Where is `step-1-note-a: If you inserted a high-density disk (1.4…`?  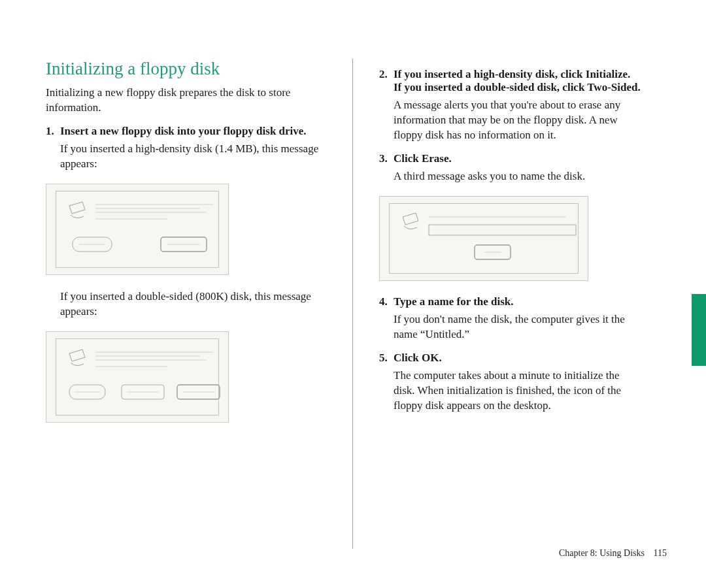 step-1-note-a: If you inserted a high-density disk (1.4… is located at coordinates (190, 157).